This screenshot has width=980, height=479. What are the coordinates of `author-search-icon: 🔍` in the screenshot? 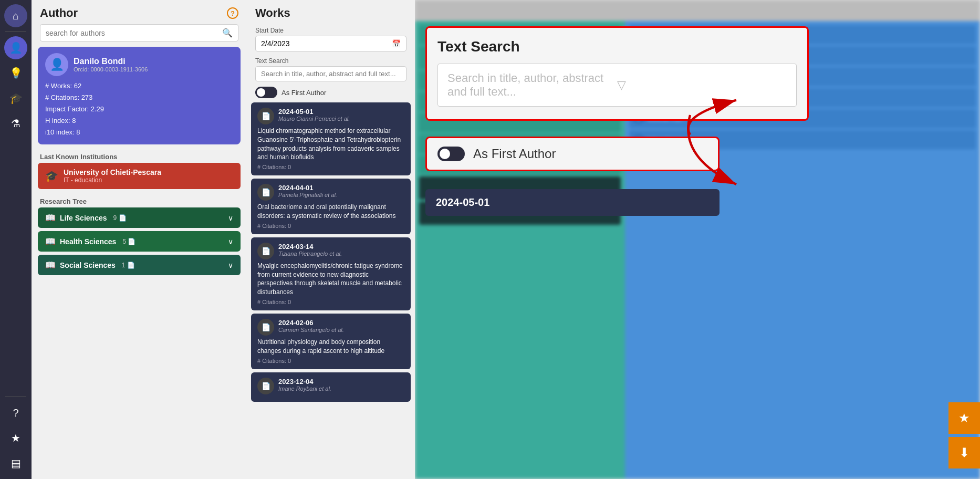 It's located at (227, 33).